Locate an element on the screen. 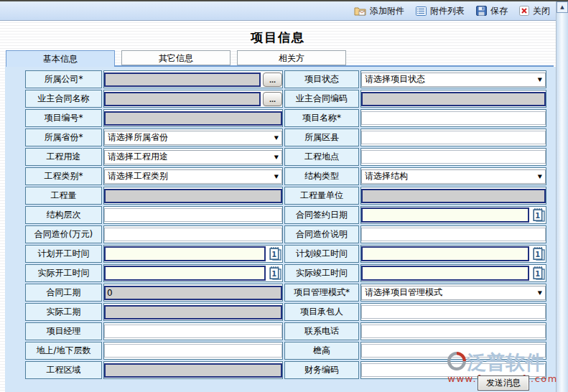  form-row: 项目经理联系电话 is located at coordinates (286, 332).